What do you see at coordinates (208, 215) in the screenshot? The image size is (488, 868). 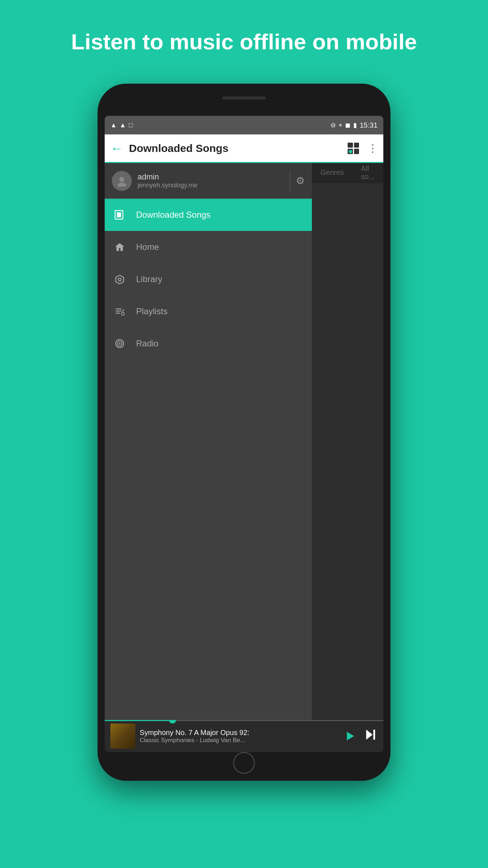 I see `sidebar-item-downloaded-songs: Downloaded Songs` at bounding box center [208, 215].